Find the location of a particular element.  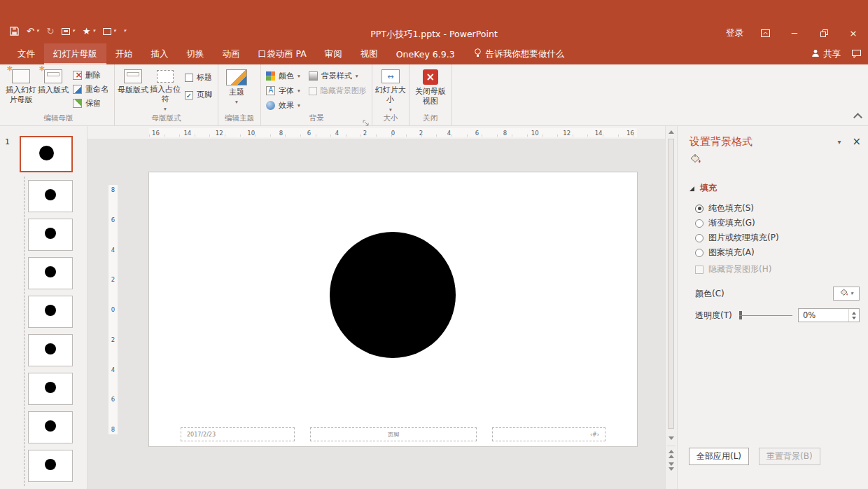

share-button: 共享 is located at coordinates (826, 55).